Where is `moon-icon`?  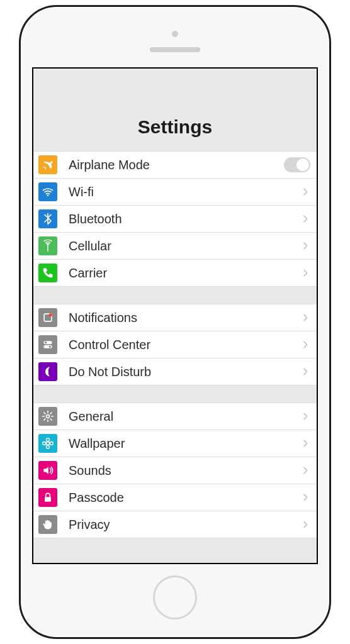
moon-icon is located at coordinates (48, 372).